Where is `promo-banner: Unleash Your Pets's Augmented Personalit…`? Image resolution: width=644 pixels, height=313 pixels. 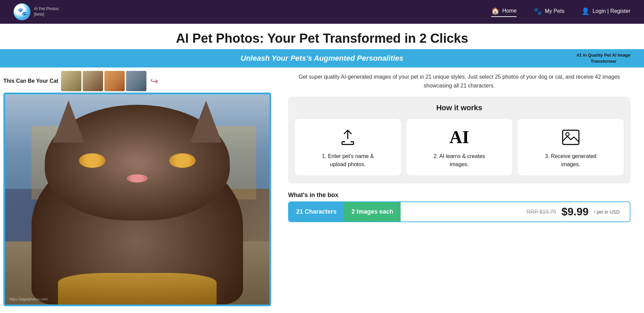
promo-banner: Unleash Your Pets's Augmented Personalit… is located at coordinates (322, 58).